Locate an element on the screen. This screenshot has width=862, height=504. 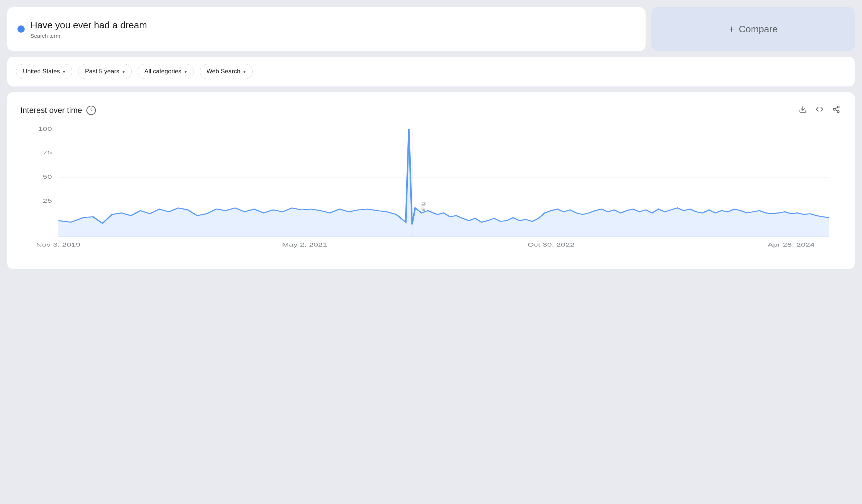
x-label-2: May 2, 2021 is located at coordinates (305, 245).